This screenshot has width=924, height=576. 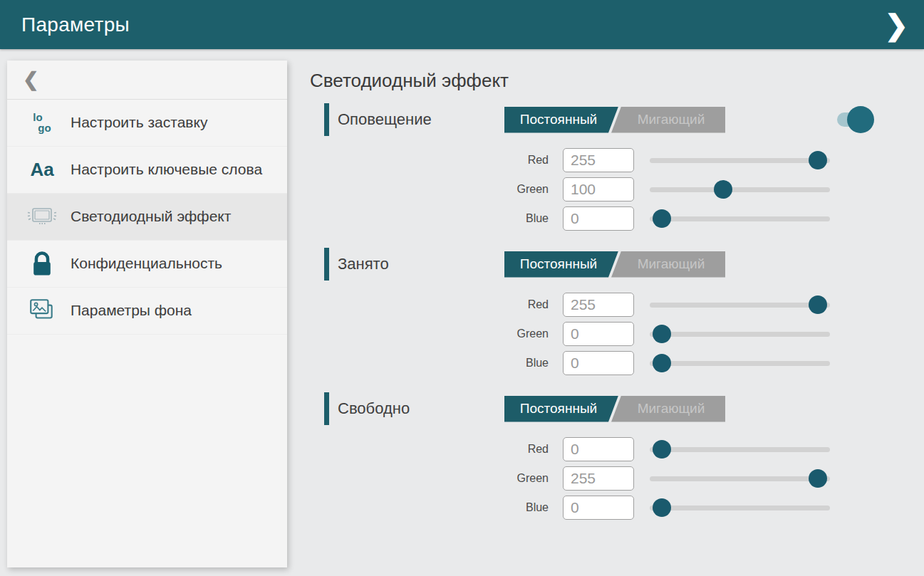 What do you see at coordinates (147, 311) in the screenshot?
I see `sidebar-item-background: Параметры фона` at bounding box center [147, 311].